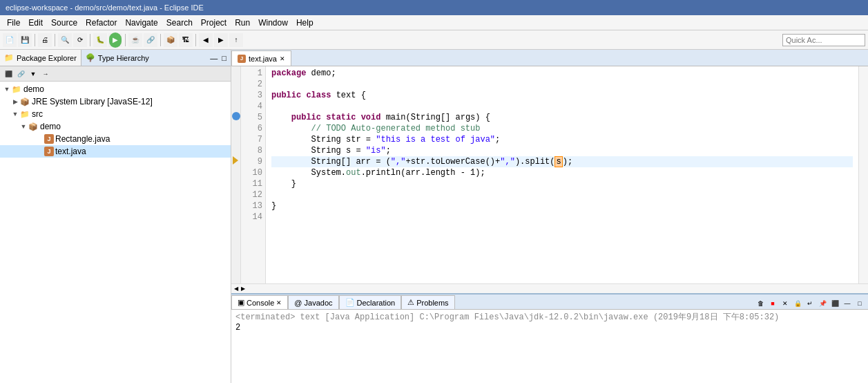 Image resolution: width=868 pixels, height=383 pixels. Describe the element at coordinates (117, 58) in the screenshot. I see `tab-type-hierarchy: 🌳 Type Hierarchy` at that location.